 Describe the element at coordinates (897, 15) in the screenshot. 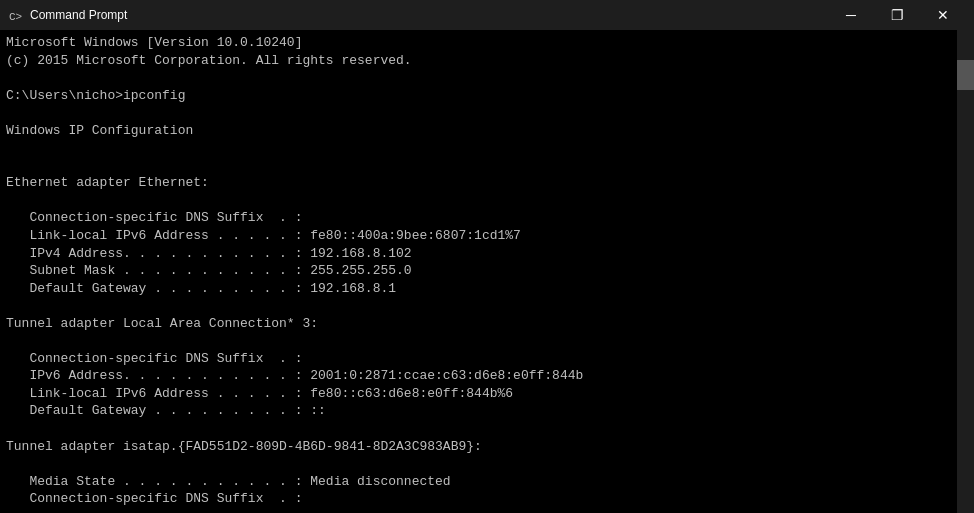

I see `restore-button: ❐` at that location.